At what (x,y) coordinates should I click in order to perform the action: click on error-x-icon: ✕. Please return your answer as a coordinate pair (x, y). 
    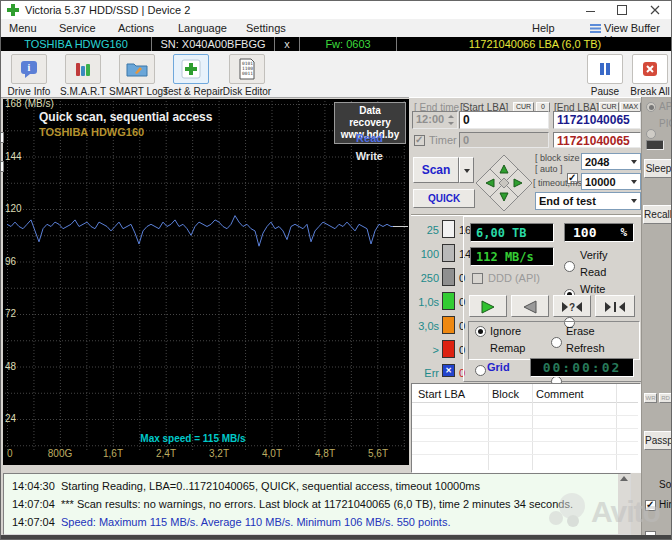
    Looking at the image, I should click on (448, 370).